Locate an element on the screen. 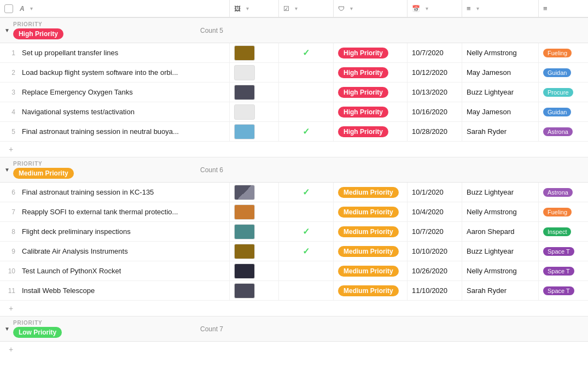 The height and width of the screenshot is (369, 588). photos-col-arrow: ▾ is located at coordinates (247, 9).